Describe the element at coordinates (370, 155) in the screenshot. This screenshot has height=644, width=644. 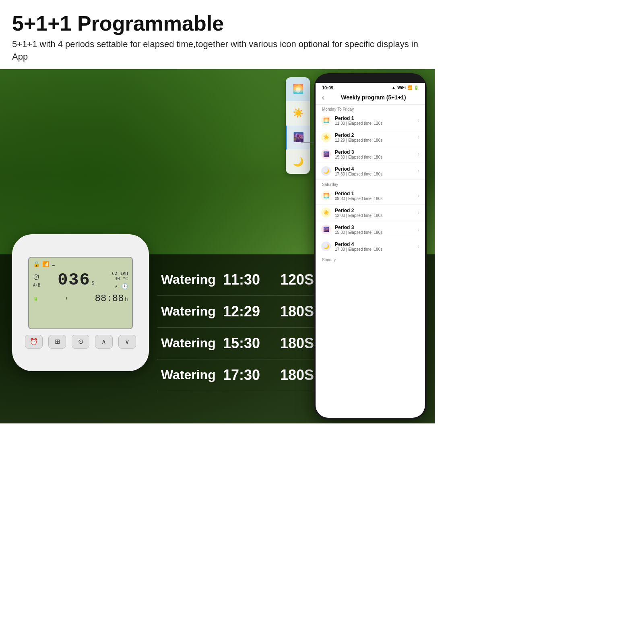
I see `period-mf-3: 🌆 Period 3 15:30 | Elapsed time: 180s ›` at that location.